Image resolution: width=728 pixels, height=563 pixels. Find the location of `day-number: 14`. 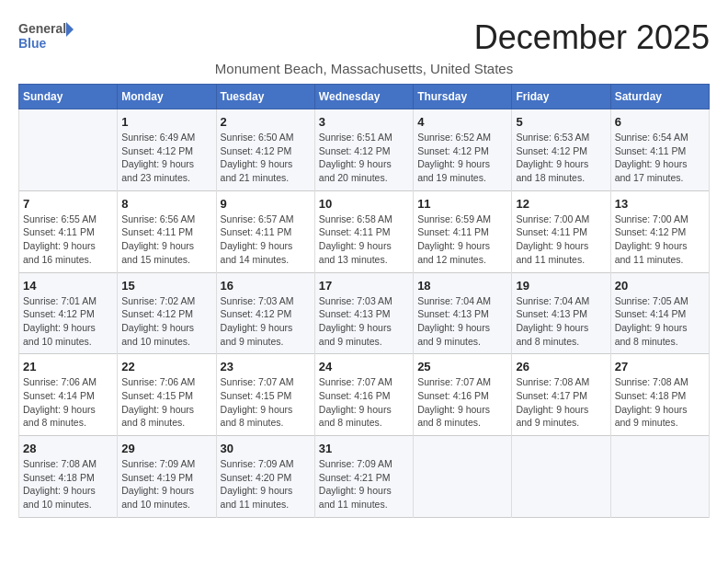

day-number: 14 is located at coordinates (68, 285).